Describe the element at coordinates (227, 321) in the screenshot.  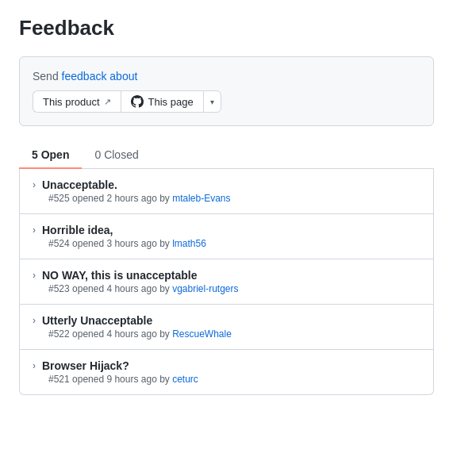
I see `issue-title-row: › Utterly Unacceptable` at that location.